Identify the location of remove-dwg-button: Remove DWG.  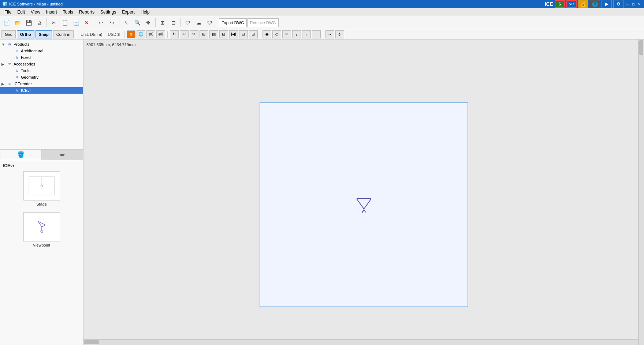
(263, 23).